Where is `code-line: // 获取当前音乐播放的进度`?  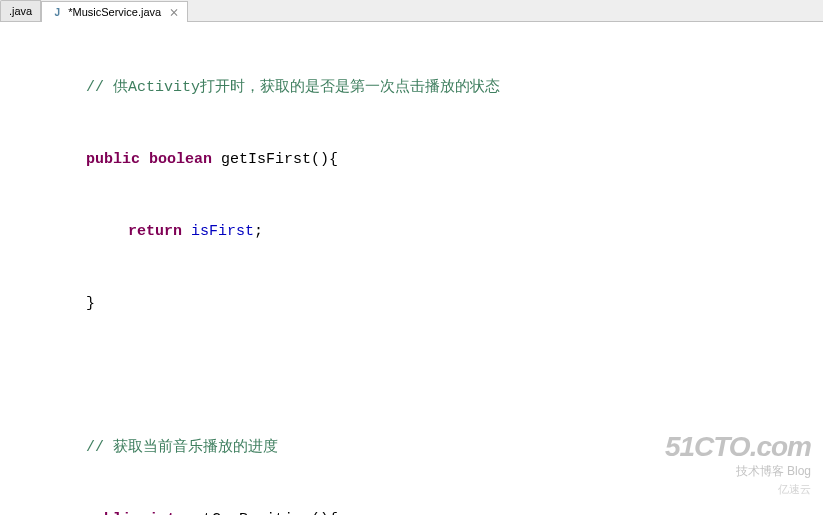
code-line: // 获取当前音乐播放的进度 is located at coordinates (412, 448).